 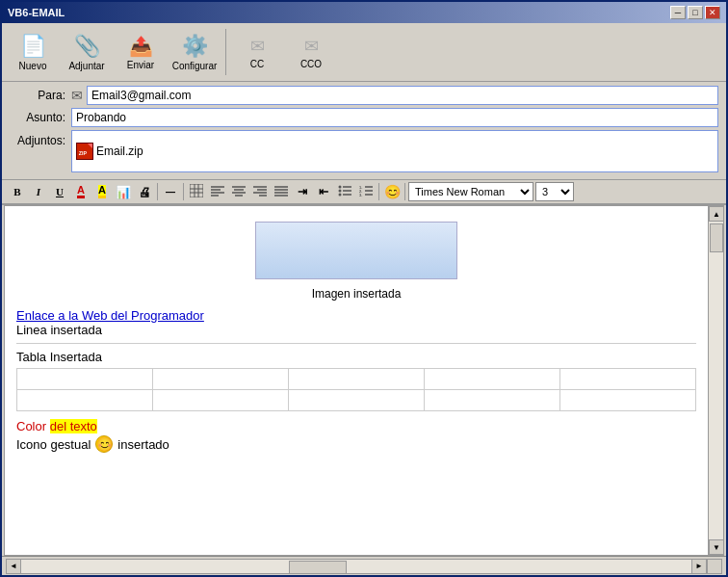 What do you see at coordinates (360, 195) in the screenshot?
I see `svg-text: 3.` at bounding box center [360, 195].